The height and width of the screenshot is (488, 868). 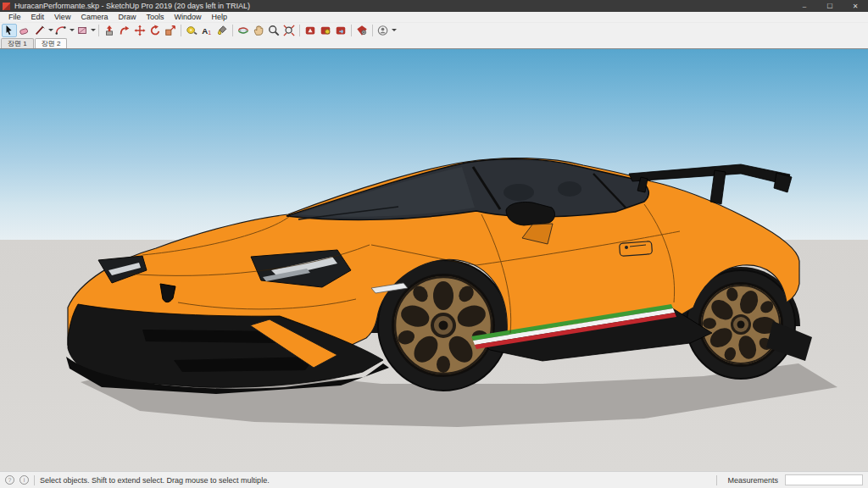 I want to click on eraser-icon, so click(x=25, y=30).